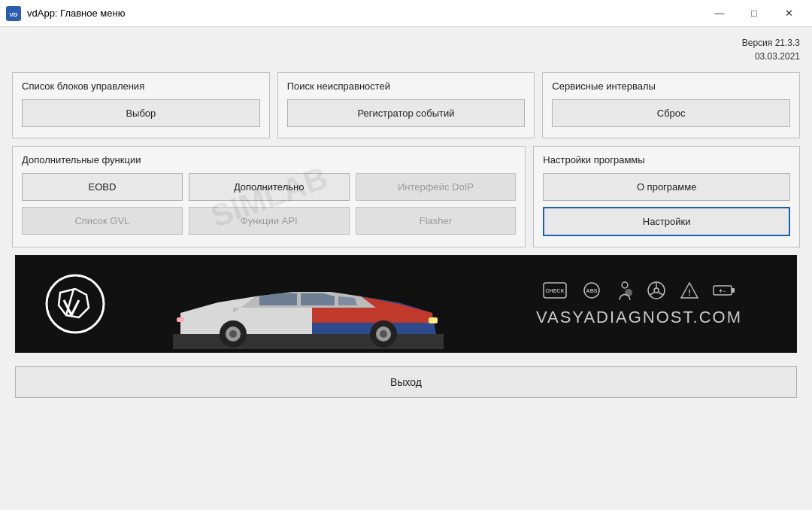 The width and height of the screenshot is (812, 510). Describe the element at coordinates (76, 14) in the screenshot. I see `window-title: vdApp: Главное меню` at that location.